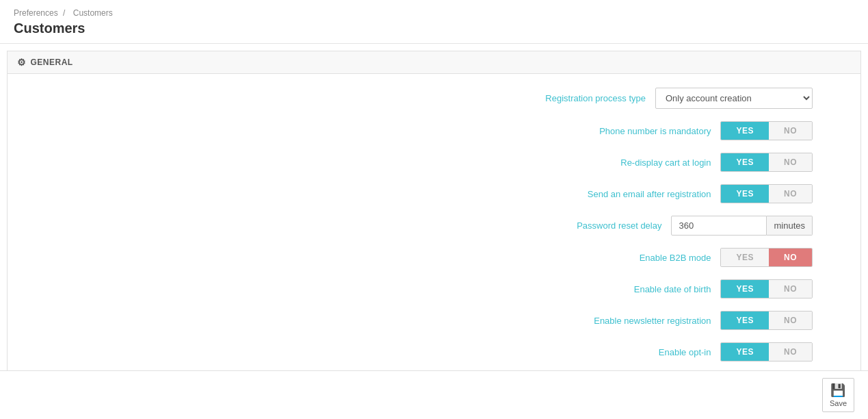  What do you see at coordinates (434, 394) in the screenshot?
I see `footer-bar: 💾 Save` at bounding box center [434, 394].